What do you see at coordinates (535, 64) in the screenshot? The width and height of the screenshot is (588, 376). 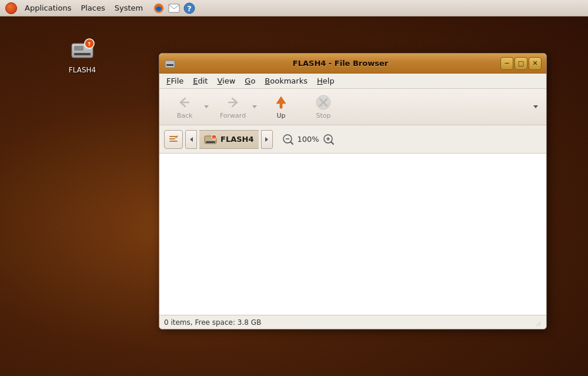 I see `close-button: ✕` at bounding box center [535, 64].